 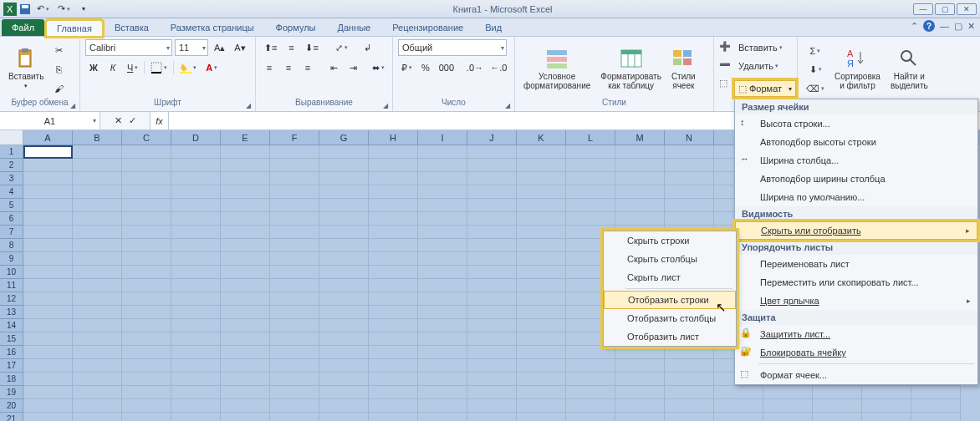 I want to click on align-center-button: ≡, so click(x=288, y=68).